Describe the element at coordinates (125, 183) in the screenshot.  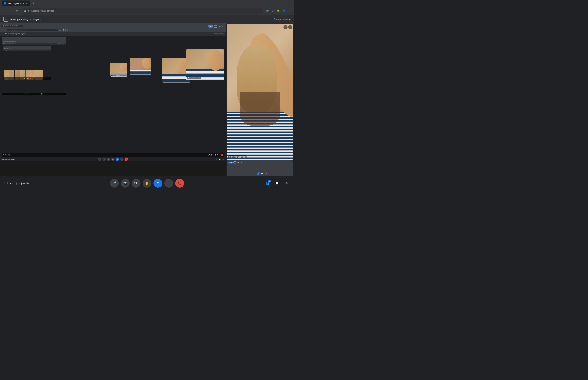
I see `camera-button: 📷` at that location.